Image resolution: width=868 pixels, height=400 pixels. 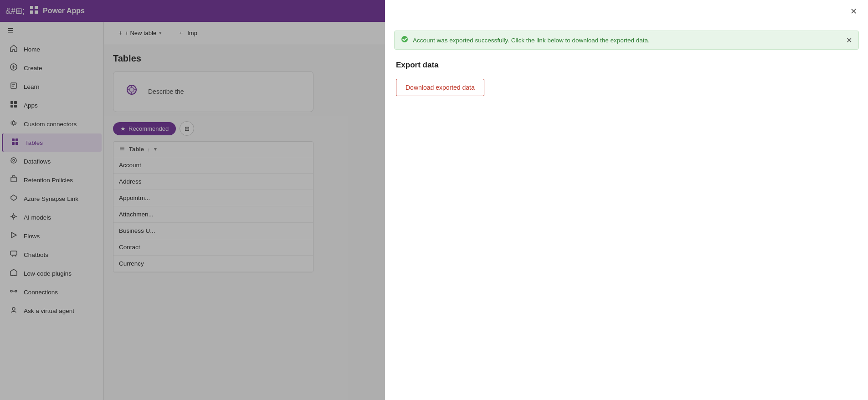 I want to click on success-banner-left: Account was exported successfully. Click…, so click(x=525, y=40).